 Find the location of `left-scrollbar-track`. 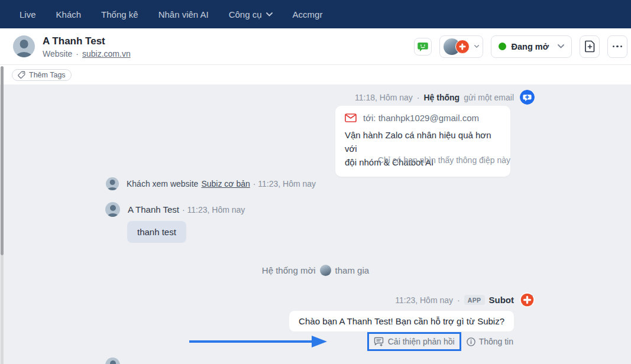

left-scrollbar-track is located at coordinates (2, 310).